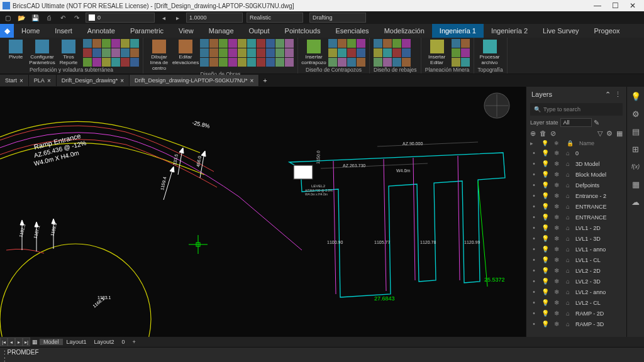 This screenshot has height=362, width=644. Describe the element at coordinates (576, 324) in the screenshot. I see `layer-row: •💡❄⌂RAMP - 3D` at that location.